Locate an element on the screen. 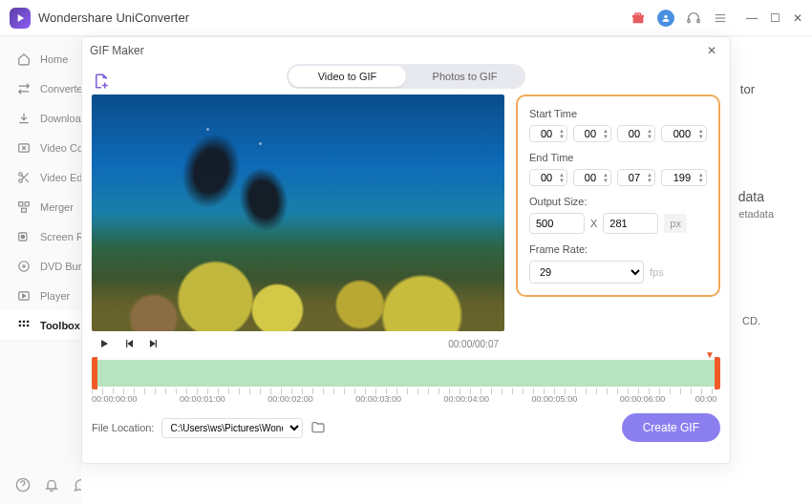 This screenshot has height=504, width=812. start-ms-input is located at coordinates (682, 134).